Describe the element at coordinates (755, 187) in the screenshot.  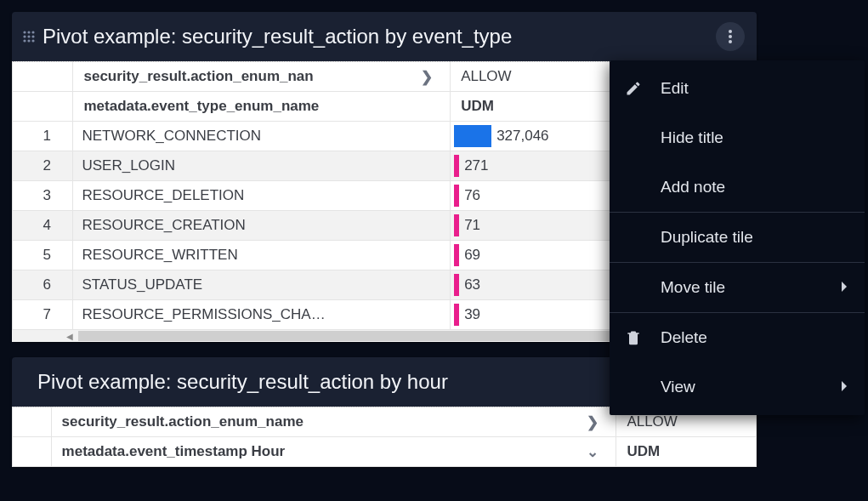
I see `menu-label: Add note` at that location.